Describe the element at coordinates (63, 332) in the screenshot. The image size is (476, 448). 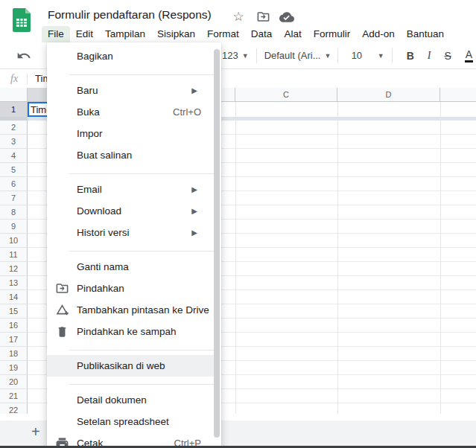
I see `trash-icon` at that location.